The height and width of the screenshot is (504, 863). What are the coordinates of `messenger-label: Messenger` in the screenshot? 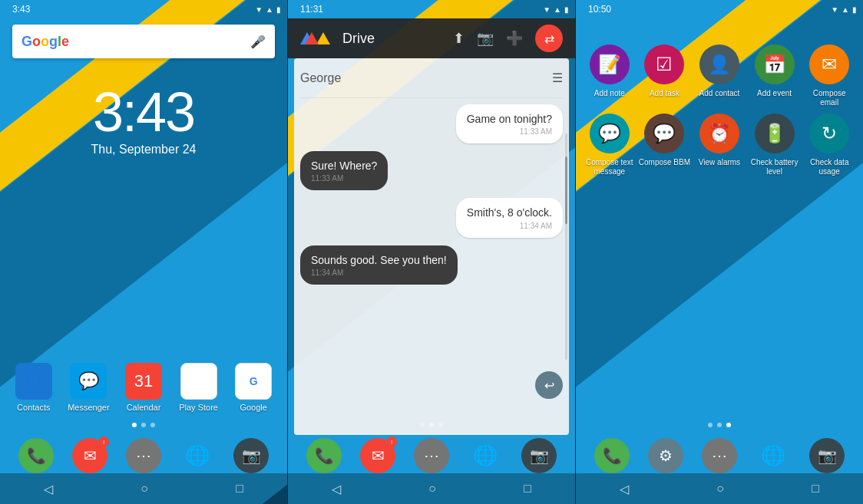 It's located at (88, 407).